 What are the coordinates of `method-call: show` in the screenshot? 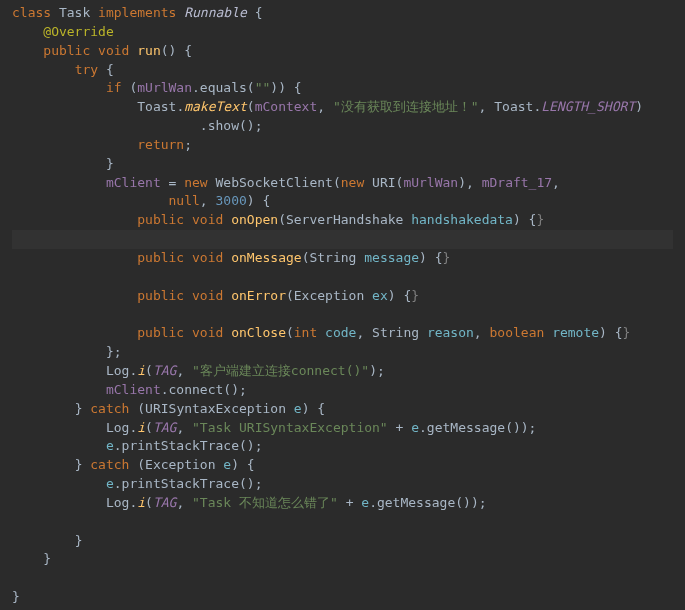 It's located at (224, 126).